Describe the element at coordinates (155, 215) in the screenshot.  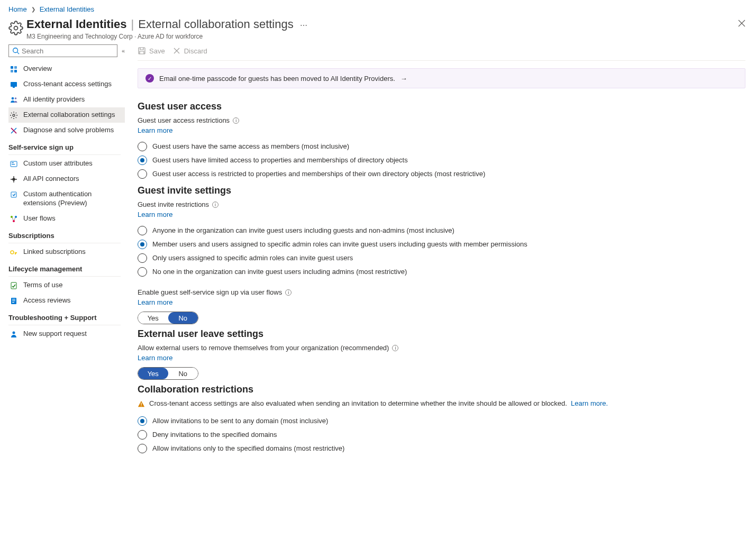
I see `guest-invite-learn-more: Learn more` at that location.